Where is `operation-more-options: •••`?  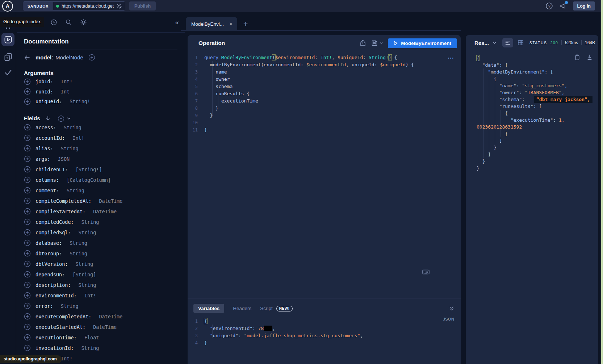
operation-more-options: ••• is located at coordinates (451, 58).